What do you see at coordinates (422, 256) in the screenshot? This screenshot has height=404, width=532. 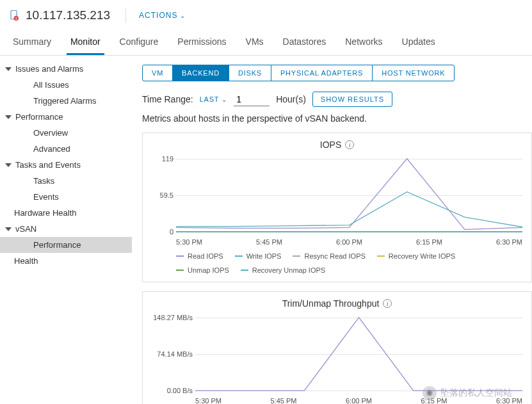 I see `legend-label: Recovery Write IOPS` at bounding box center [422, 256].